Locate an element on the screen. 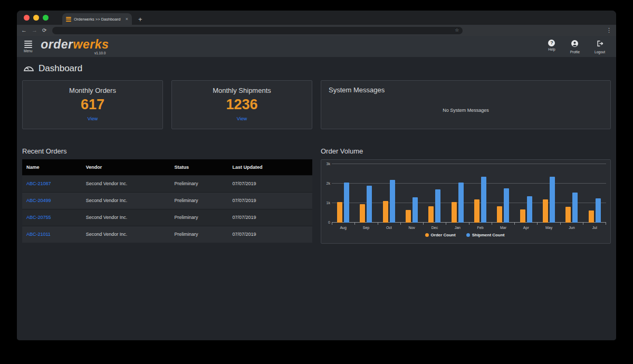 This screenshot has height=364, width=633. legend-item: Shipment Count is located at coordinates (485, 235).